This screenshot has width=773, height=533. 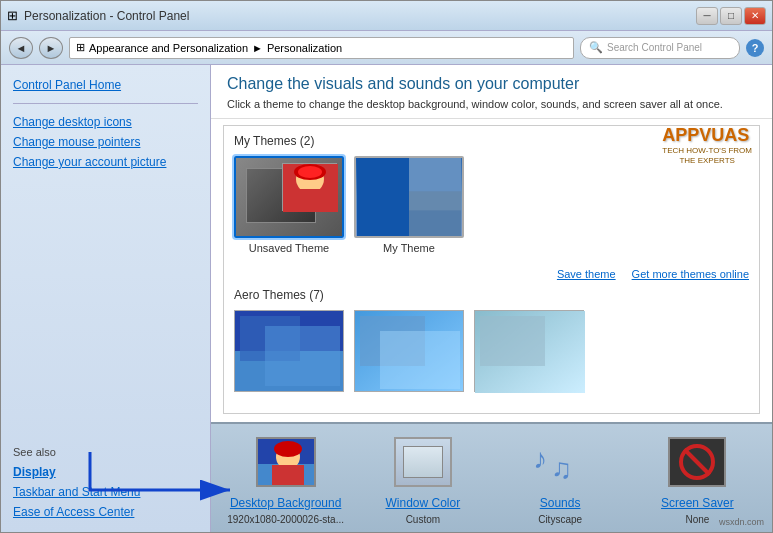 I want to click on screen-saver-icon, so click(x=697, y=462).